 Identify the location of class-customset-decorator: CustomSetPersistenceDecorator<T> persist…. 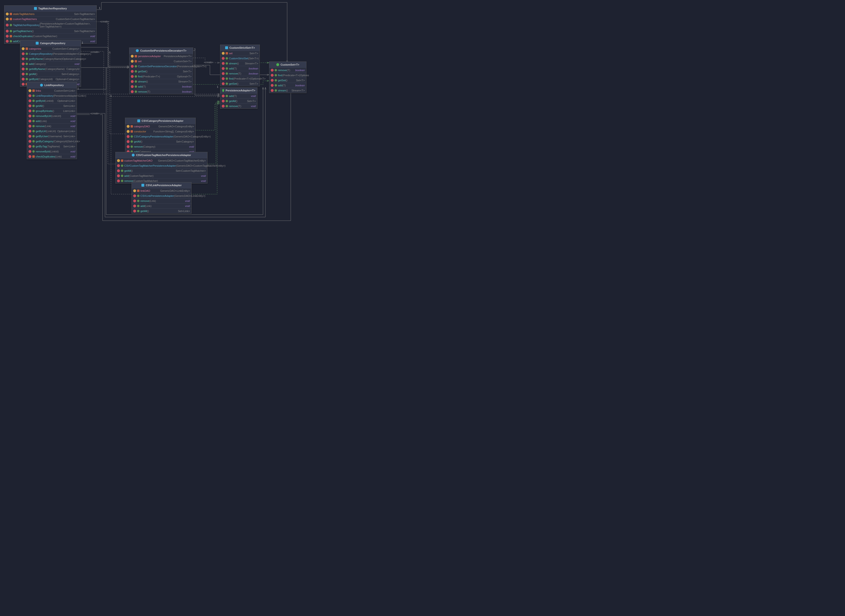
(161, 71).